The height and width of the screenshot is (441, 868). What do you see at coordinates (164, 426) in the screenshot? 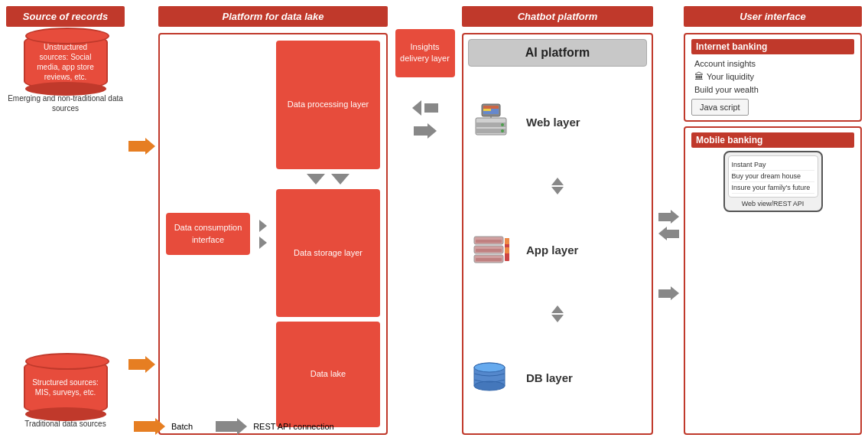
I see `batch-legend: Batch` at bounding box center [164, 426].